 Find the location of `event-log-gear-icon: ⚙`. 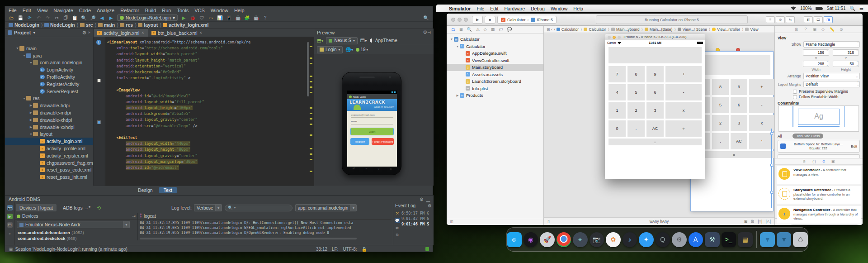

event-log-gear-icon: ⚙ is located at coordinates (429, 206).